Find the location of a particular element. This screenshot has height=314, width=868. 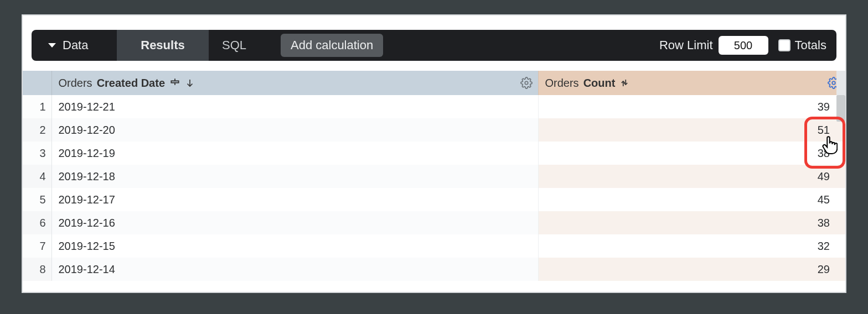

row-number: 6 is located at coordinates (37, 223).